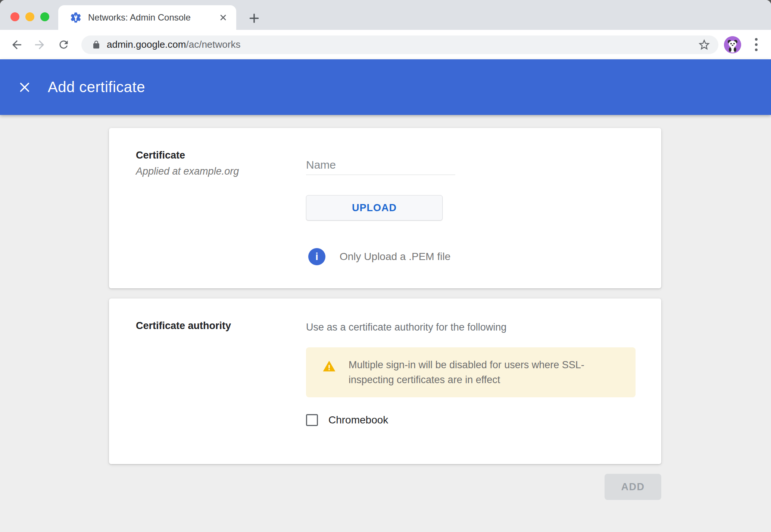 This screenshot has height=532, width=771. Describe the element at coordinates (471, 372) in the screenshot. I see `warning-banner: Multiple sign-in will be disabled for us…` at that location.